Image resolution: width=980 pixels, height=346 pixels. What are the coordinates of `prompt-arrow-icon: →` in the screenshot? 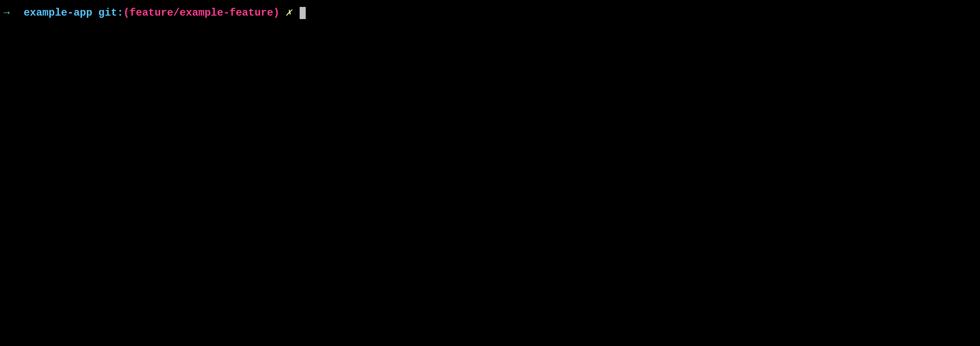 It's located at (7, 13).